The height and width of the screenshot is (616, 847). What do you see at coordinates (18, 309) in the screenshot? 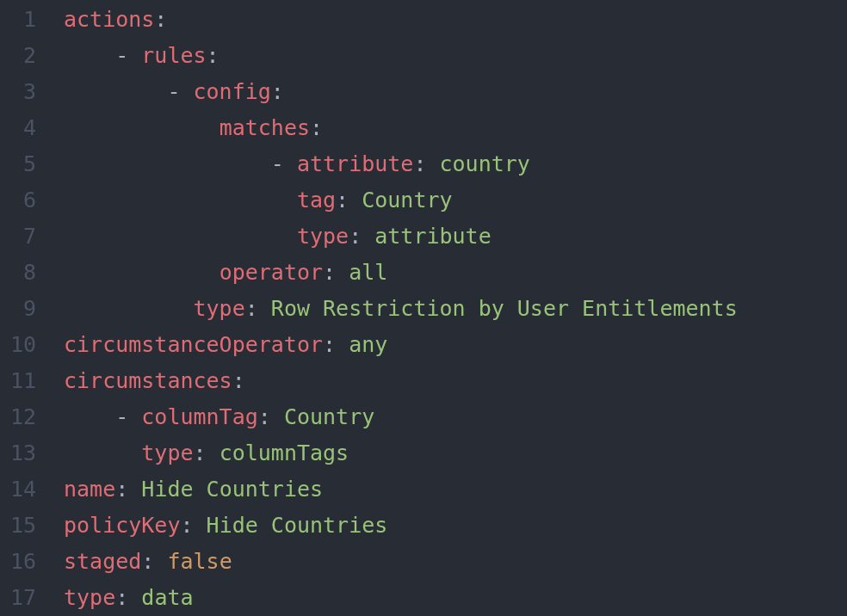
I see `line-number: 9` at bounding box center [18, 309].